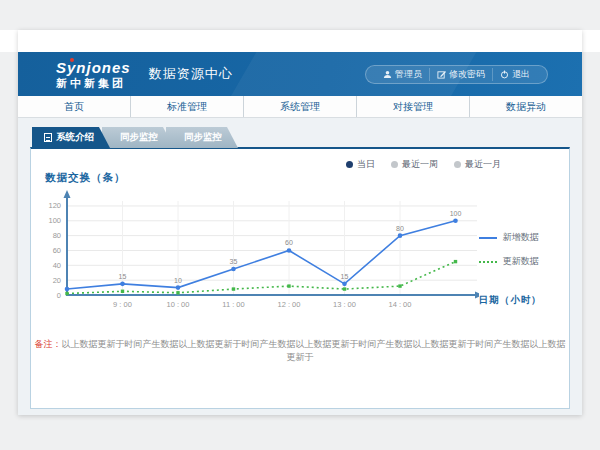  What do you see at coordinates (178, 280) in the screenshot?
I see `svg-text: 10` at bounding box center [178, 280].